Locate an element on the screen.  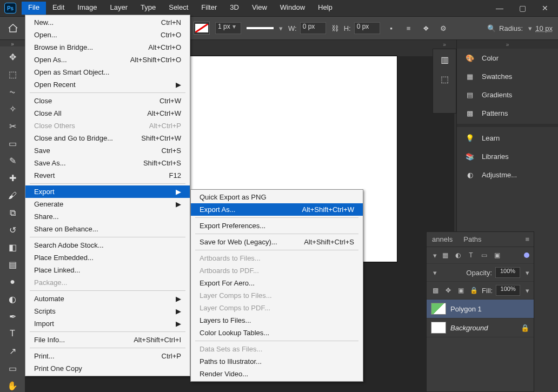
menu-item-new: New...Ctrl+N is located at coordinates (108, 23).